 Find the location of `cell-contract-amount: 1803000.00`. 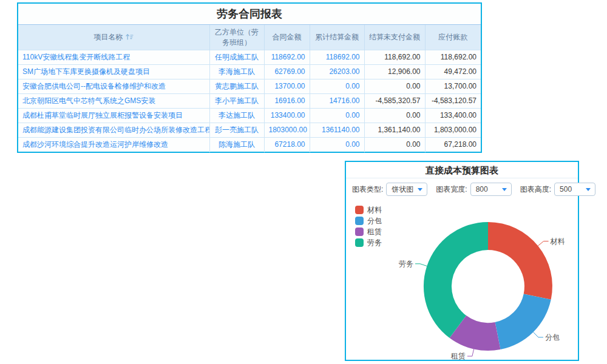

cell-contract-amount: 1803000.00 is located at coordinates (287, 130).